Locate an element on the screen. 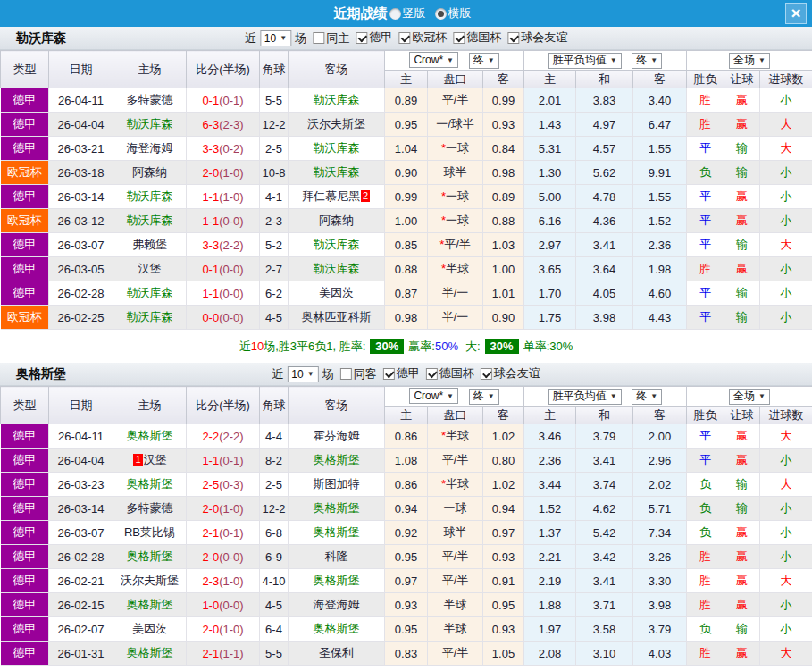  away-team-cell: 美因茨 is located at coordinates (337, 293).